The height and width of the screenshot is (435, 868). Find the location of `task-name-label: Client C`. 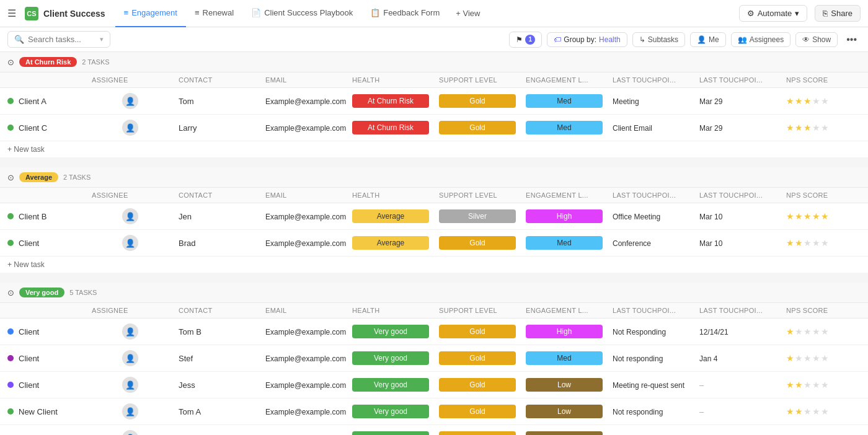

task-name-label: Client C is located at coordinates (33, 128).